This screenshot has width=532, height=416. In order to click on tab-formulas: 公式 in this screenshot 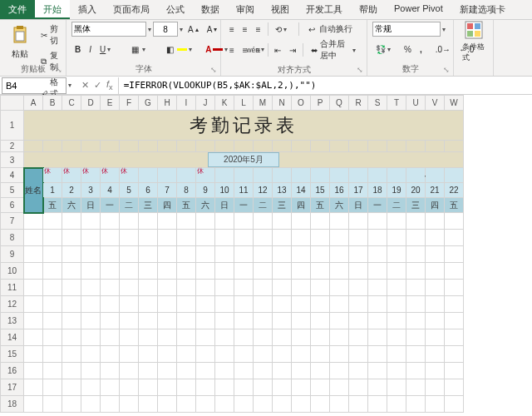, I will do `click(175, 10)`.